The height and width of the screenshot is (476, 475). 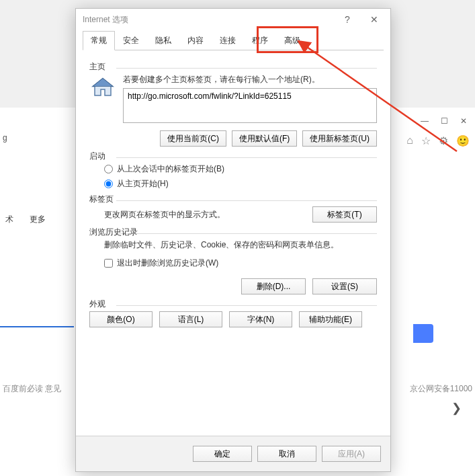 What do you see at coordinates (287, 454) in the screenshot?
I see `cancel-button: 取消` at bounding box center [287, 454].